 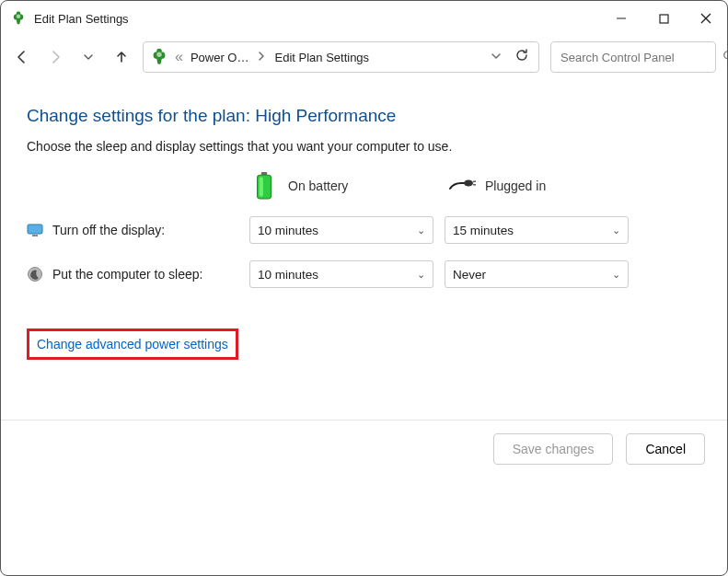 What do you see at coordinates (317, 18) in the screenshot?
I see `window-title: Edit Plan Settings` at bounding box center [317, 18].